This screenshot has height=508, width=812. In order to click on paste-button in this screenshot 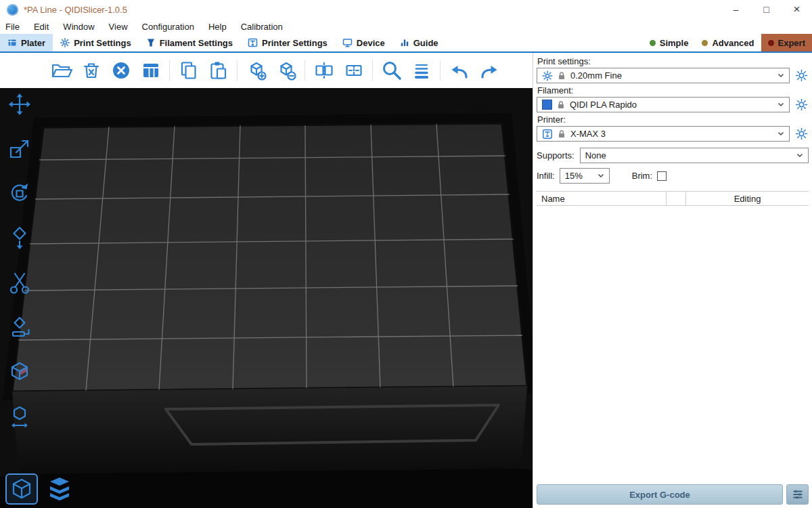, I will do `click(218, 70)`.